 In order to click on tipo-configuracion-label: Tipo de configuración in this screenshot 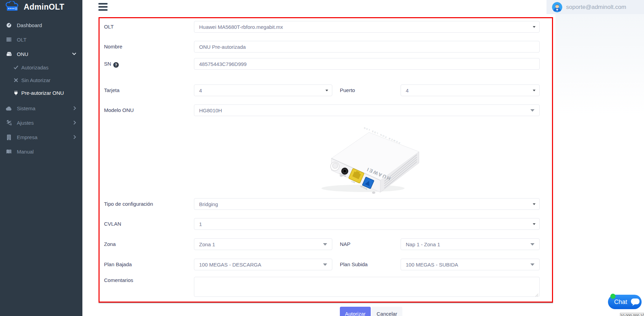, I will do `click(147, 204)`.